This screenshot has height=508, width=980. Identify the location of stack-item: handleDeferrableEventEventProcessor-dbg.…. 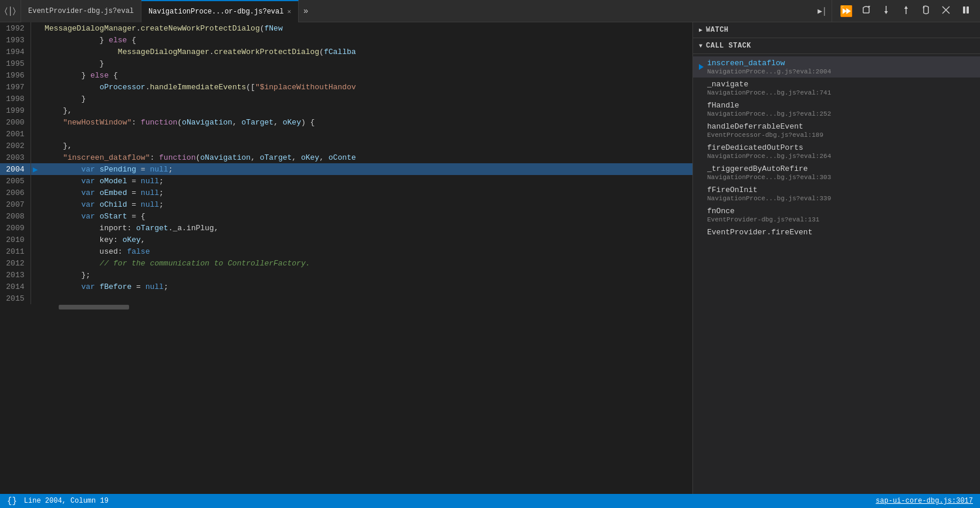
(837, 130).